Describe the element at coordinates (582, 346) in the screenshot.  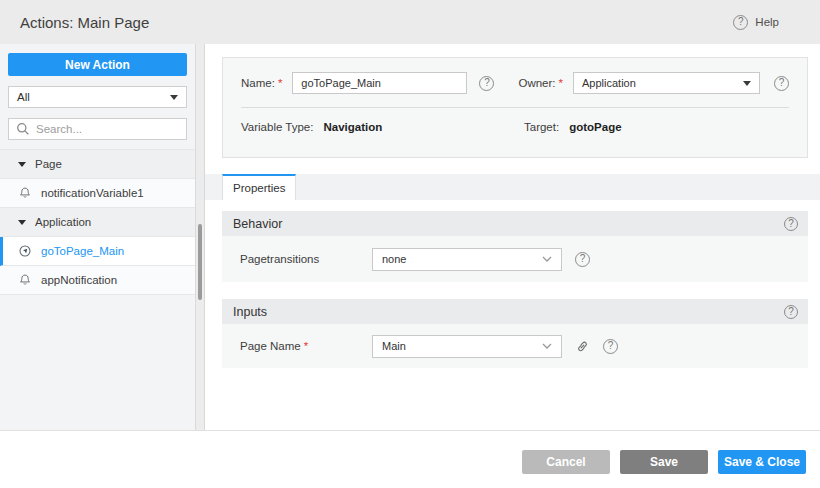
I see `link-icon` at that location.